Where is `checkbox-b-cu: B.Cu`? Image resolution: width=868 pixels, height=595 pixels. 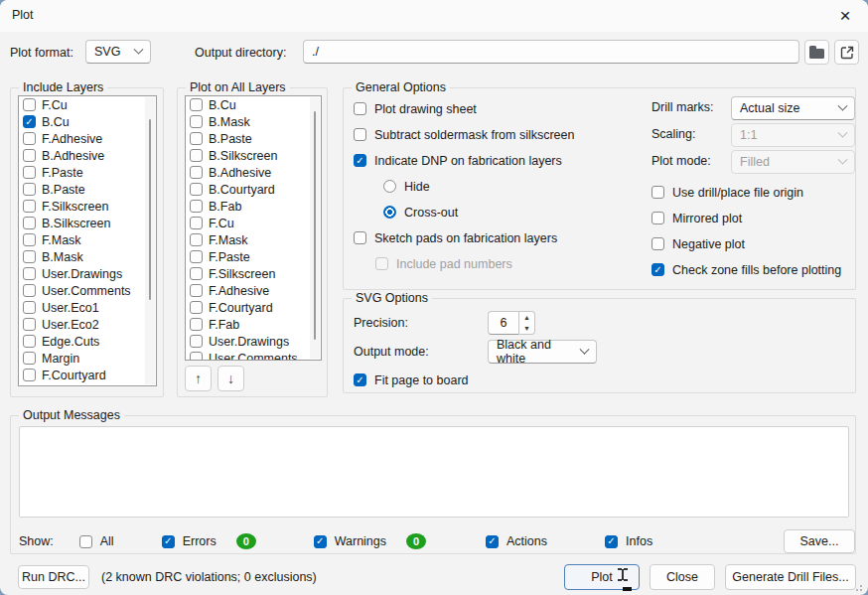
checkbox-b-cu: B.Cu is located at coordinates (253, 105).